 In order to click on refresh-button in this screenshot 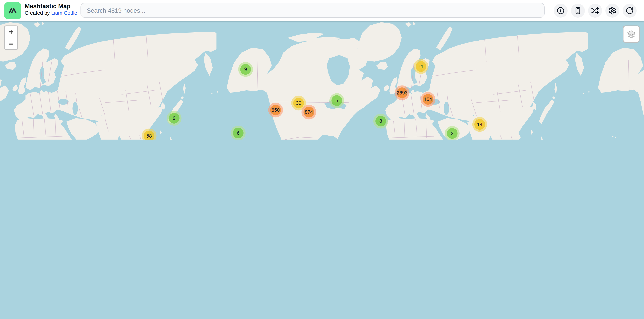, I will do `click(630, 11)`.